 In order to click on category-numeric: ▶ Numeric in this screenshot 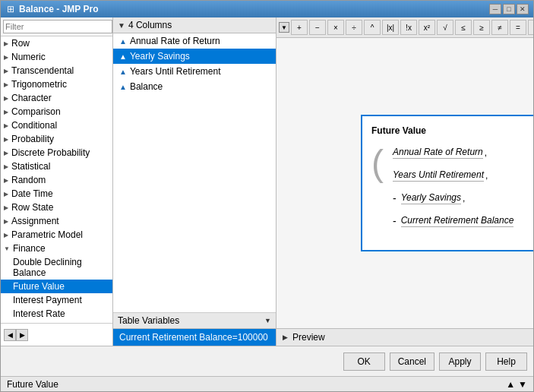, I will do `click(56, 57)`.